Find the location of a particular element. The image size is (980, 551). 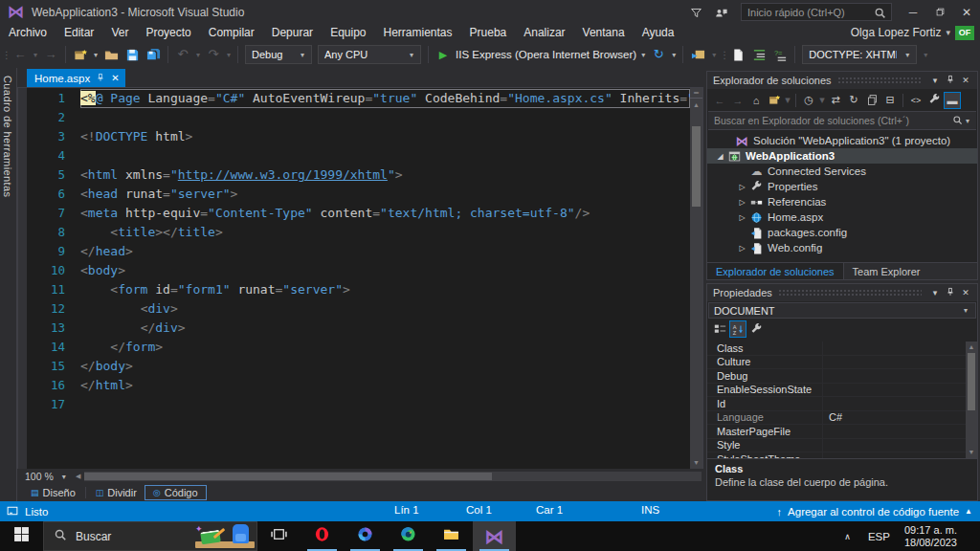

property-row-masterpagefile: MasterPageFile is located at coordinates (842, 432).